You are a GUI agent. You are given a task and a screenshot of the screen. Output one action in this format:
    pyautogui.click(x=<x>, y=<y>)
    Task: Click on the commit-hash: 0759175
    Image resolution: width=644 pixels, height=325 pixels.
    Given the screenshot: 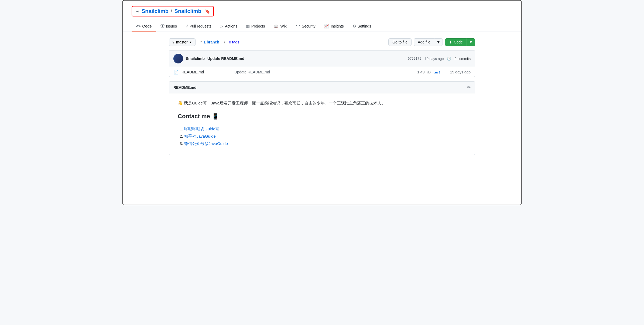 What is the action you would take?
    pyautogui.click(x=415, y=59)
    